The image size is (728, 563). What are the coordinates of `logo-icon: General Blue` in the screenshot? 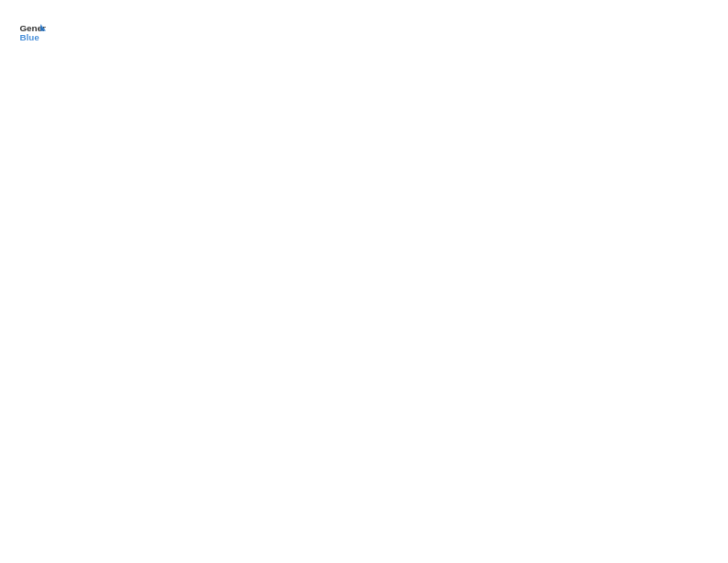 It's located at (32, 32).